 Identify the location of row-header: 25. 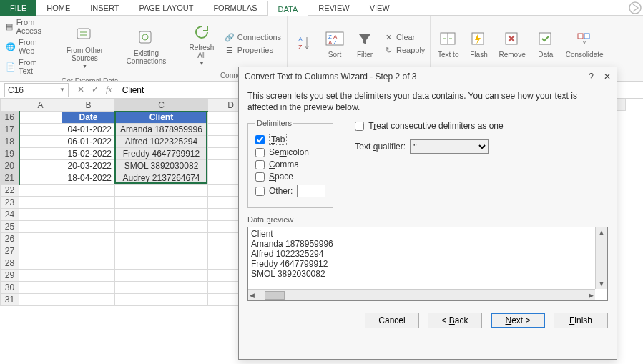
(10, 227).